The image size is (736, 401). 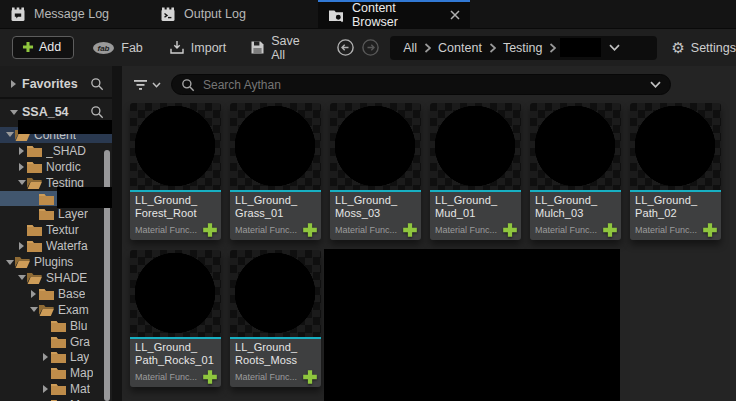 What do you see at coordinates (56, 84) in the screenshot?
I see `favorites-section-header: Favorites` at bounding box center [56, 84].